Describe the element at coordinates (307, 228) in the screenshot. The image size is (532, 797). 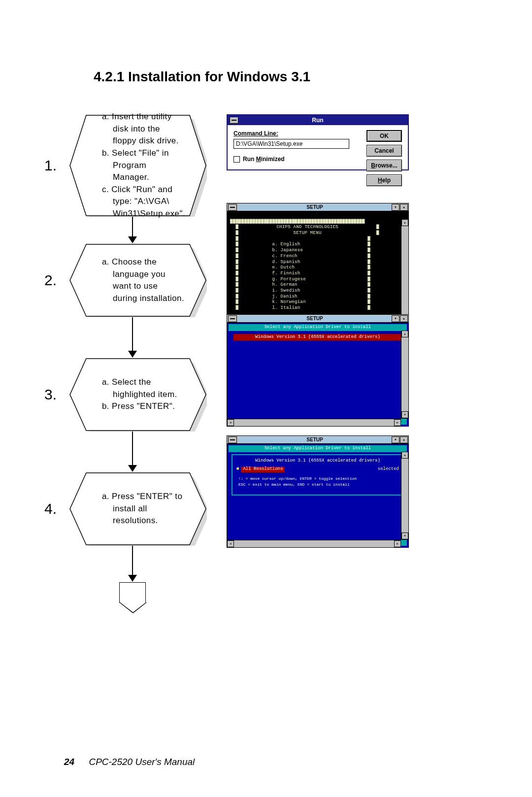
I see `dos-heading1: CHIPS AND TECHNOLOGIES` at that location.